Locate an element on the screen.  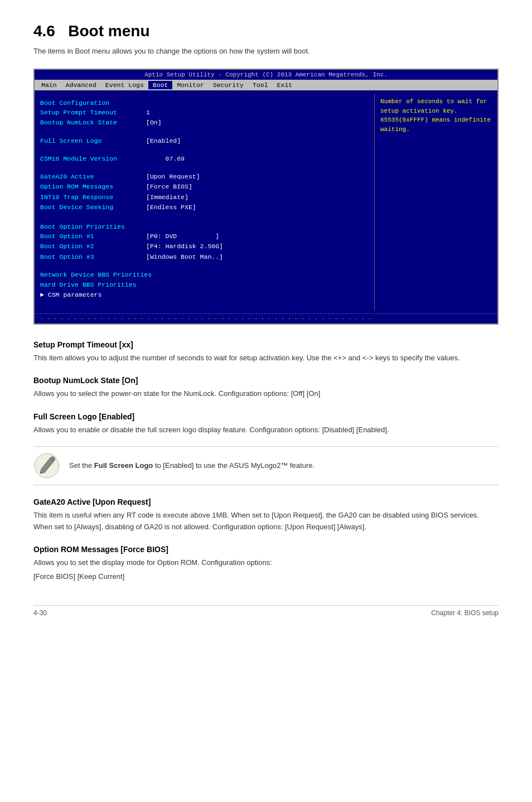
body-option-rom-values: [Force BIOS] [Keep Current] is located at coordinates (266, 577).